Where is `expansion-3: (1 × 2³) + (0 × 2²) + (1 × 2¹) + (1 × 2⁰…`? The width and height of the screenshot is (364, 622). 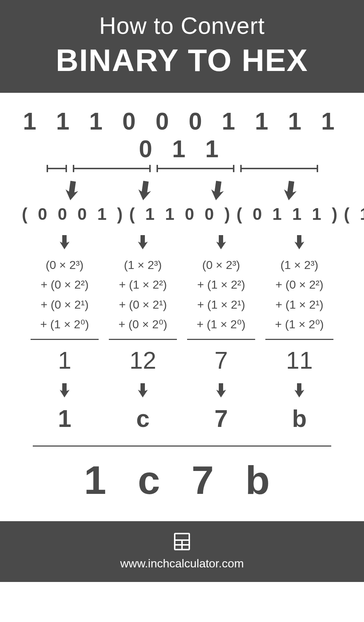
expansion-3: (1 × 2³) + (0 × 2²) + (1 × 2¹) + (1 × 2⁰… is located at coordinates (299, 295).